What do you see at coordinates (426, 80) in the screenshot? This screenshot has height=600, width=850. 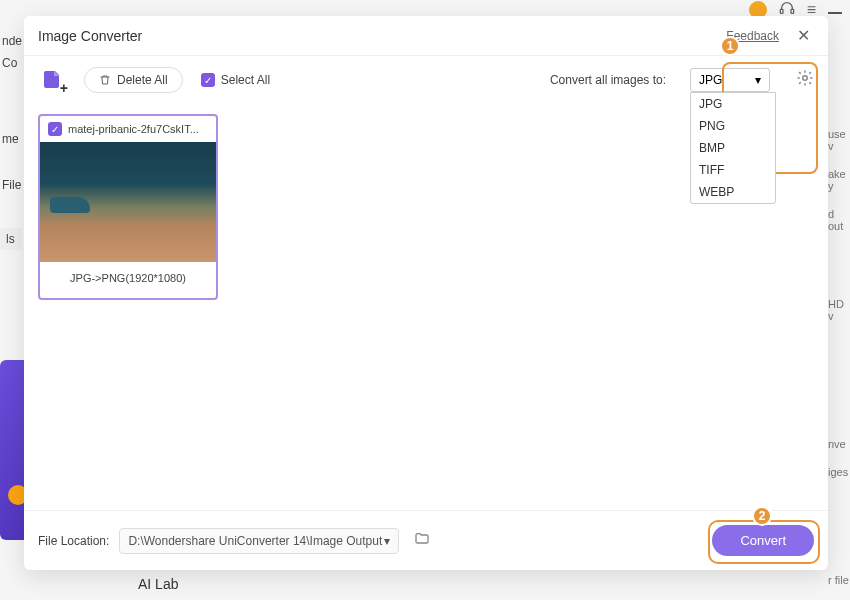 I see `toolbar: + Delete All ✓ Select All Convert all im…` at bounding box center [426, 80].